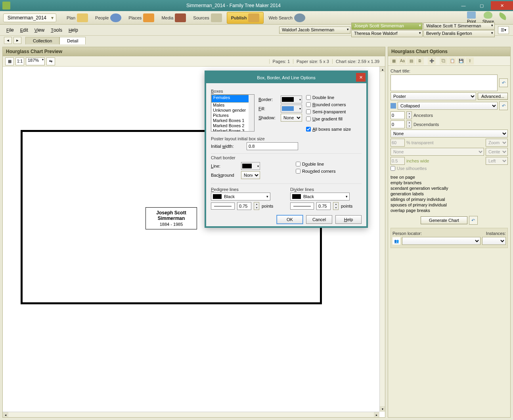 The height and width of the screenshot is (420, 513). Describe the element at coordinates (348, 220) in the screenshot. I see `help-button: Help` at that location.